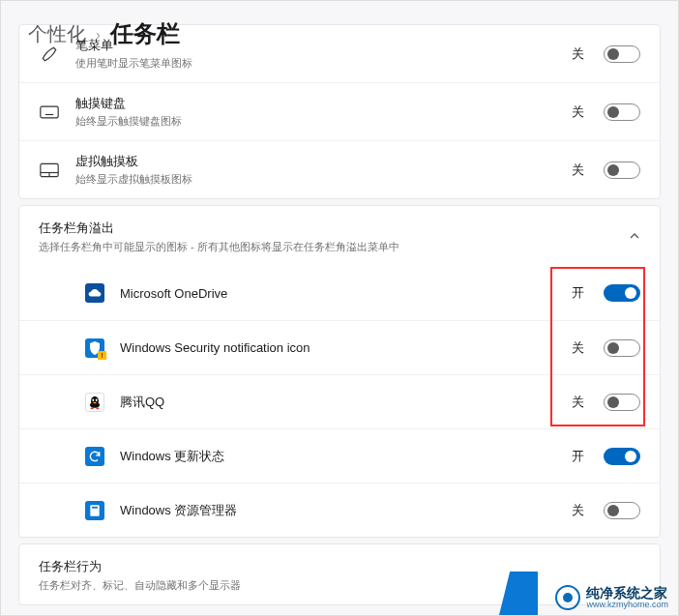  Describe the element at coordinates (95, 293) in the screenshot. I see `onedrive-icon` at that location.